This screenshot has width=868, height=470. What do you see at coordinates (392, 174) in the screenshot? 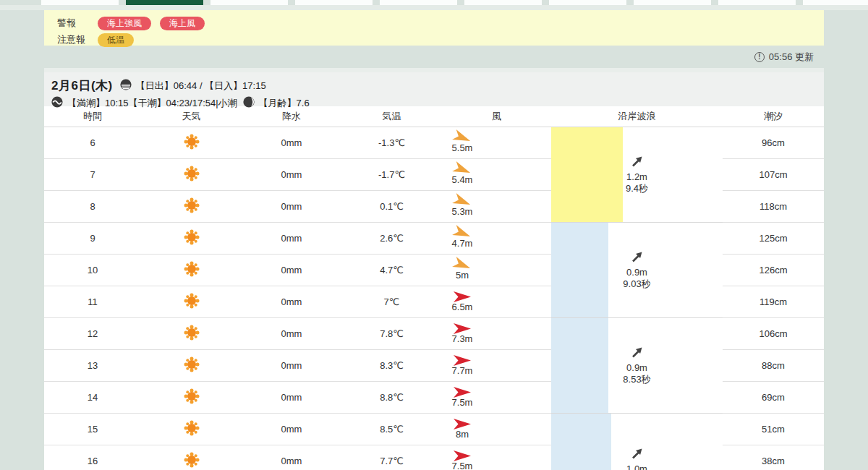
I see `temp-cell: -1.7℃` at bounding box center [392, 174].